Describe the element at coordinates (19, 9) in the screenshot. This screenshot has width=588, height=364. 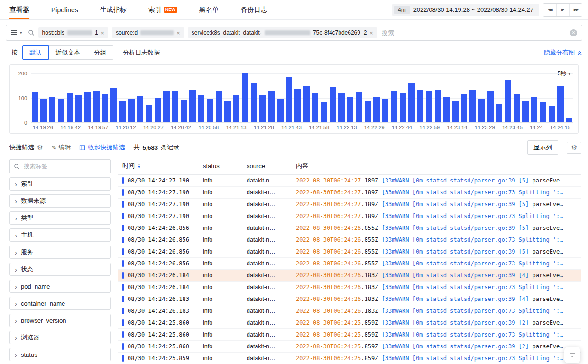
I see `nav-item-viewer: 查看器` at that location.